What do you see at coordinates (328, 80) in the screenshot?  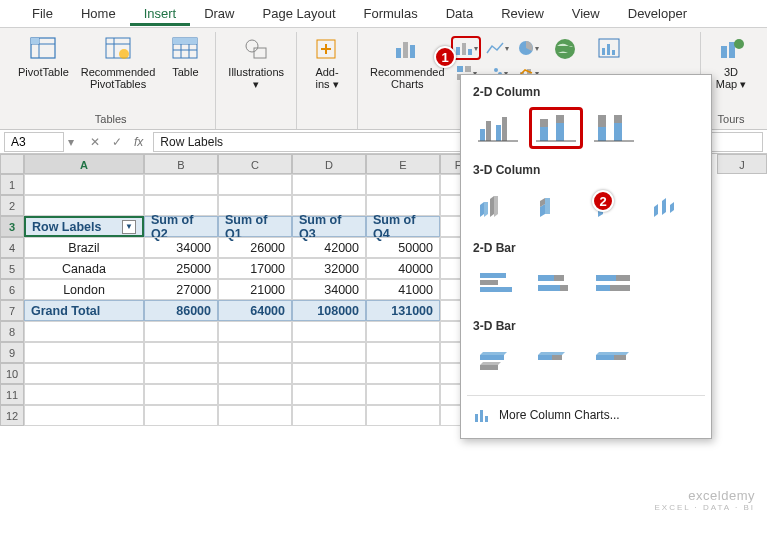 I see `group-addins: Add-ins ▾` at bounding box center [328, 80].